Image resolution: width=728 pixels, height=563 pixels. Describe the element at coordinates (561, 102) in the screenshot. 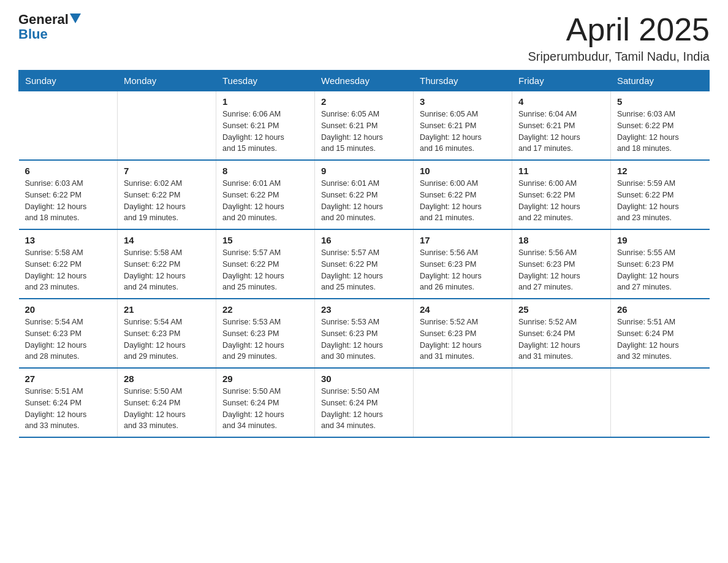

I see `day-number: 4` at that location.